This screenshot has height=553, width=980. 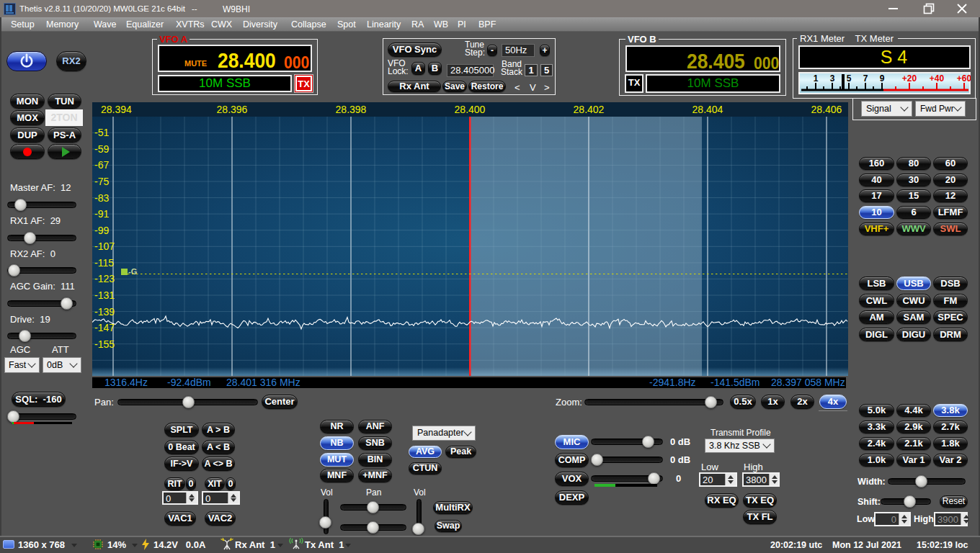 What do you see at coordinates (102, 230) in the screenshot?
I see `svg-text: -99` at bounding box center [102, 230].